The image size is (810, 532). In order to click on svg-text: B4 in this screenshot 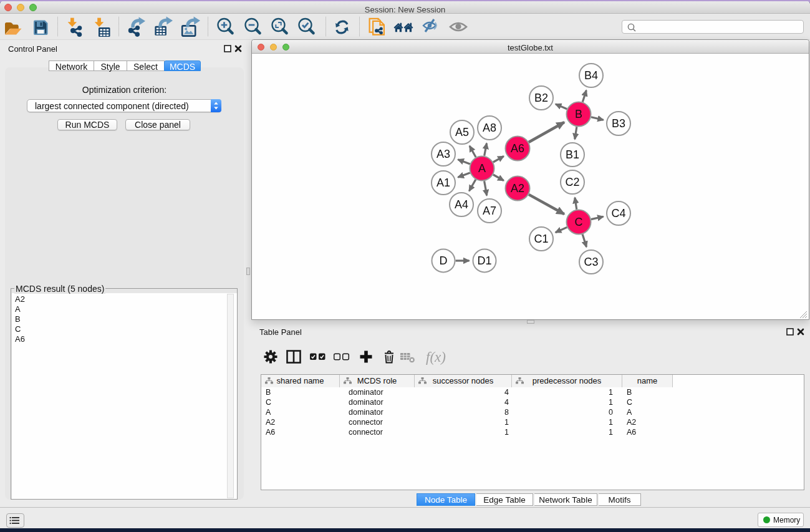, I will do `click(591, 75)`.